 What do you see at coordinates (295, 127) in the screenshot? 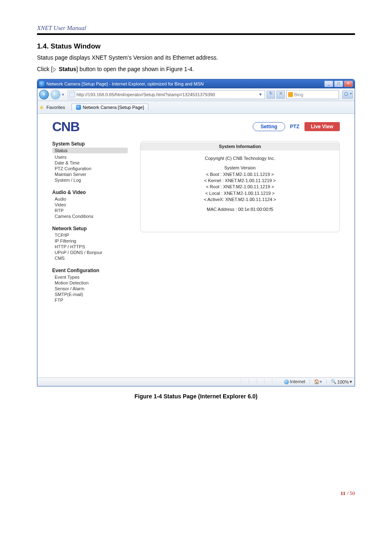
I see `ptz-button: PTZ` at bounding box center [295, 127].